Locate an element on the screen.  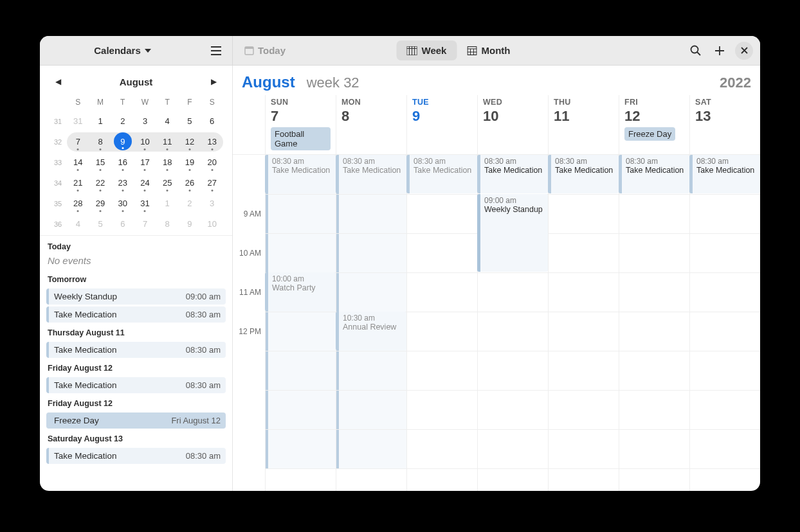
mini-day: 4 is located at coordinates (78, 224).